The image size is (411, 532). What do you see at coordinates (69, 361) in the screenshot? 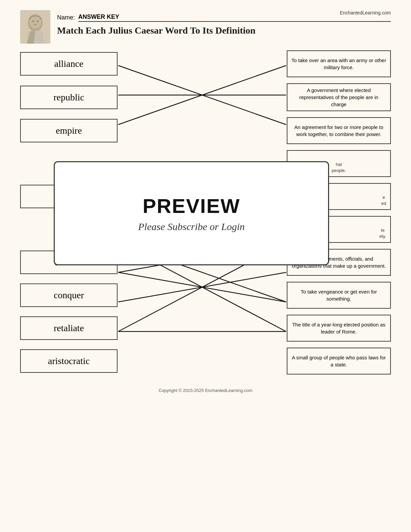
I see `word-label-aristocratic: aristocratic` at bounding box center [69, 361].